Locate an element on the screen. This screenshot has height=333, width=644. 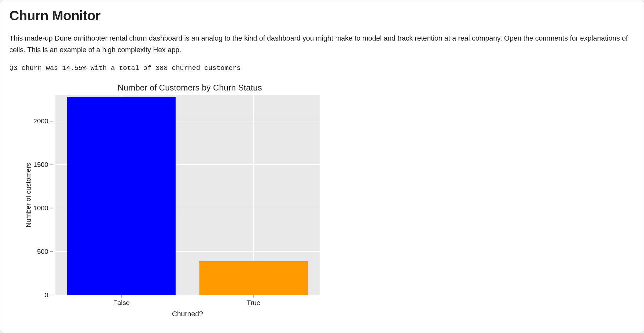
y-tick-label: 1000 is located at coordinates (43, 208).